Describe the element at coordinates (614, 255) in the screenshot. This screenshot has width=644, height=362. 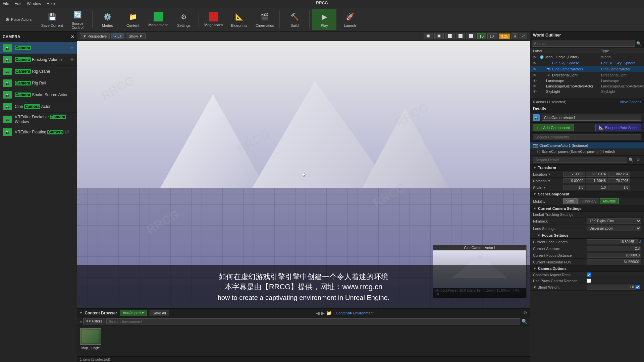
I see `focus-distance-input` at that location.